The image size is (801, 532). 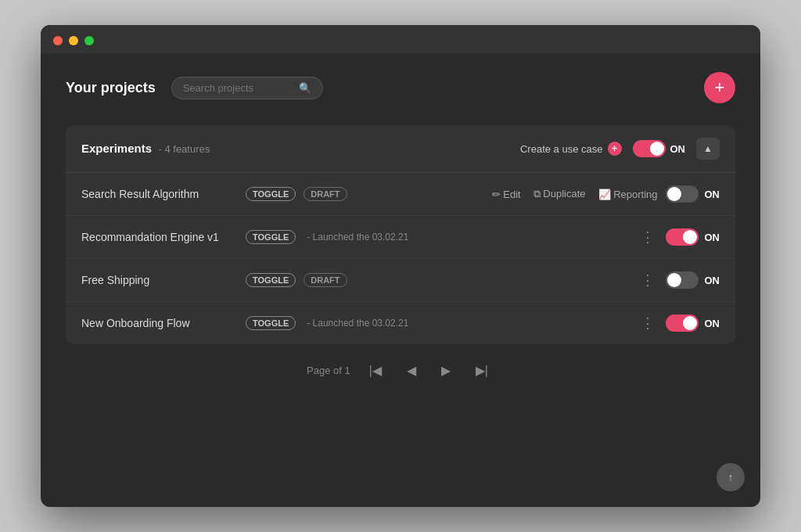 What do you see at coordinates (482, 371) in the screenshot?
I see `last-page-button: ▶|` at bounding box center [482, 371].